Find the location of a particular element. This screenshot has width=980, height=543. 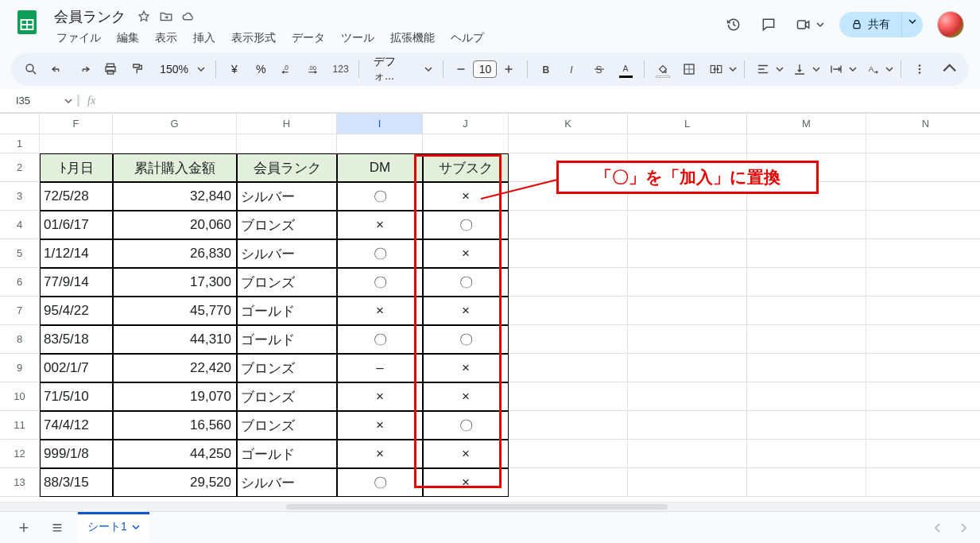

cell-J6: 〇 is located at coordinates (466, 282).